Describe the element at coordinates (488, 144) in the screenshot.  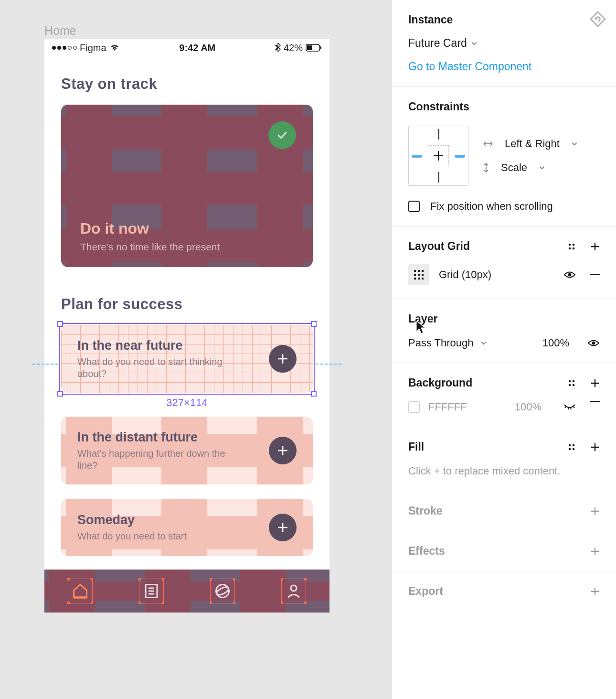
I see `horizontal-arrows-icon` at that location.